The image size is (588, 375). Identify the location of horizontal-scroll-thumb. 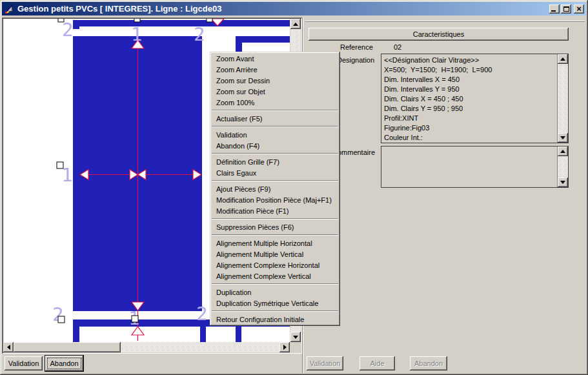
(67, 347).